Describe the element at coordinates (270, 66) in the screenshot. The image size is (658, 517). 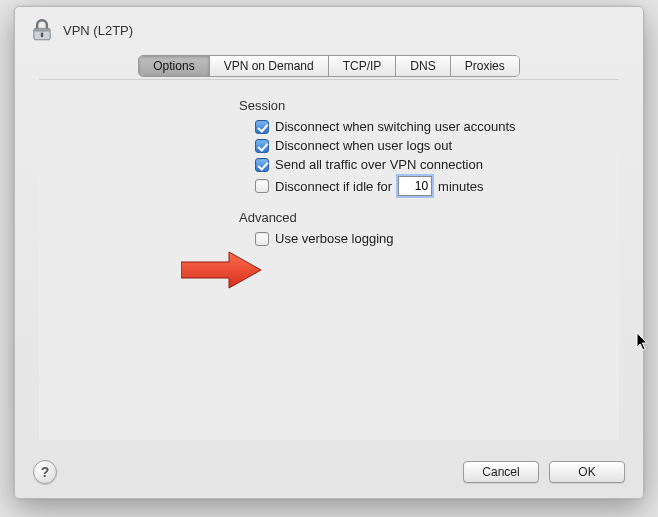
I see `tab-ondemand: VPN on Demand` at that location.